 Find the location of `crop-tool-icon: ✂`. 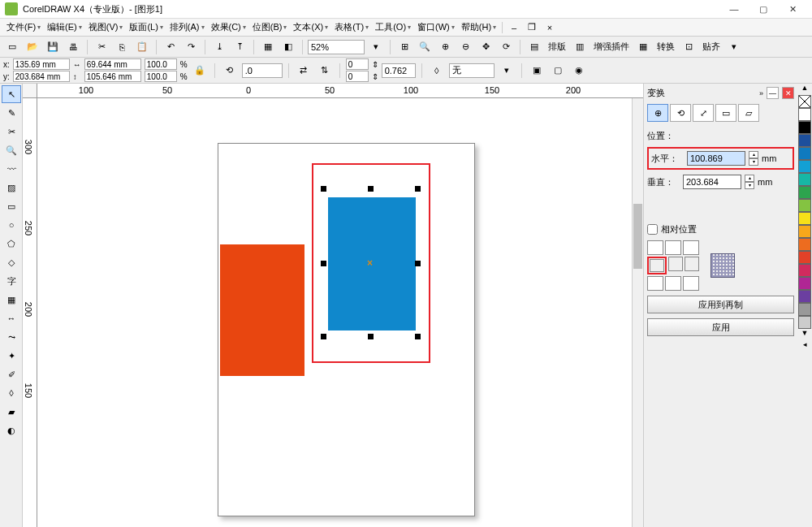

crop-tool-icon: ✂ is located at coordinates (11, 132).